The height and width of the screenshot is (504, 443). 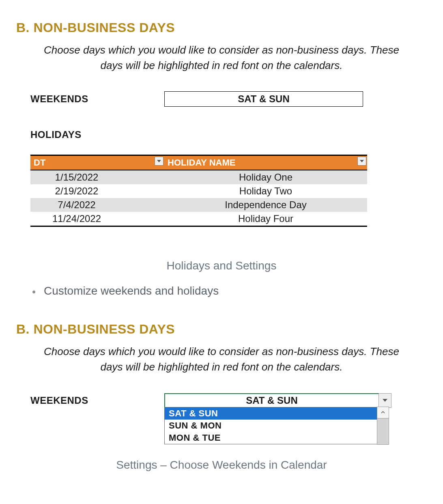 What do you see at coordinates (383, 413) in the screenshot?
I see `chevron-up-icon` at bounding box center [383, 413].